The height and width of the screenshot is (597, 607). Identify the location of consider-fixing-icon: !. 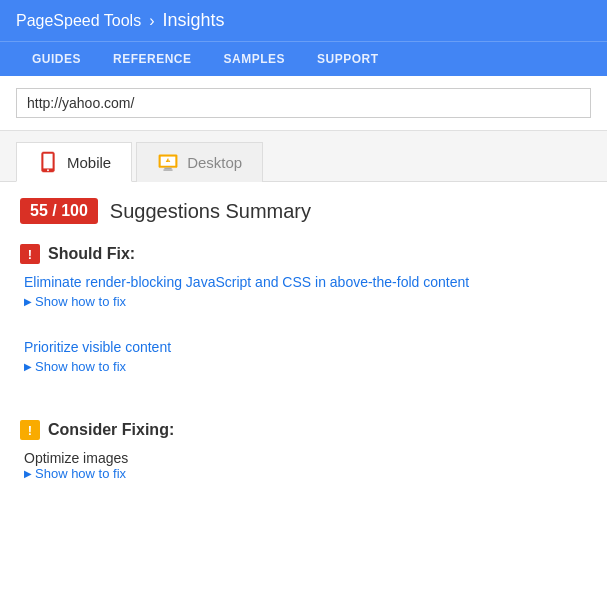
(30, 430).